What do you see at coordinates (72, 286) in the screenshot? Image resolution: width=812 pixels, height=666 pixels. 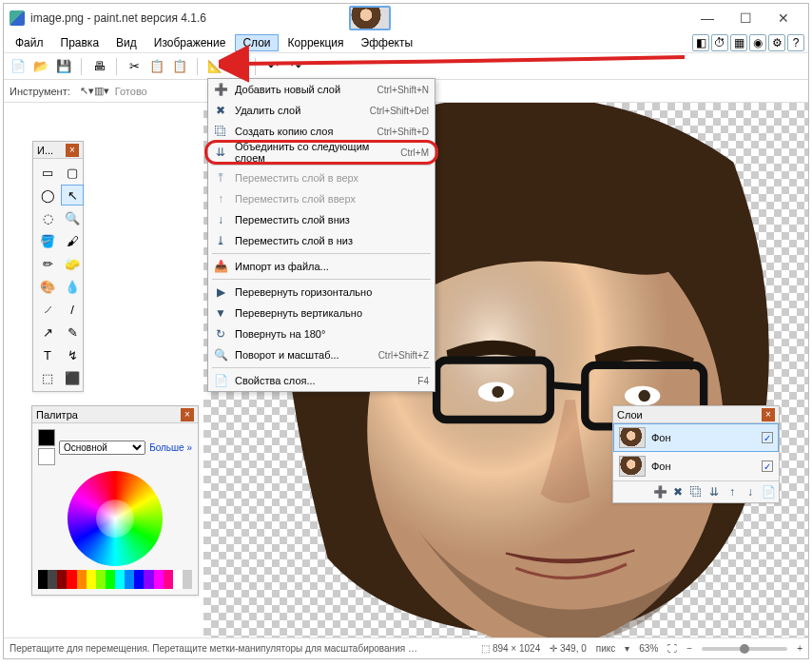 I see `tool-button: 💧` at bounding box center [72, 286].